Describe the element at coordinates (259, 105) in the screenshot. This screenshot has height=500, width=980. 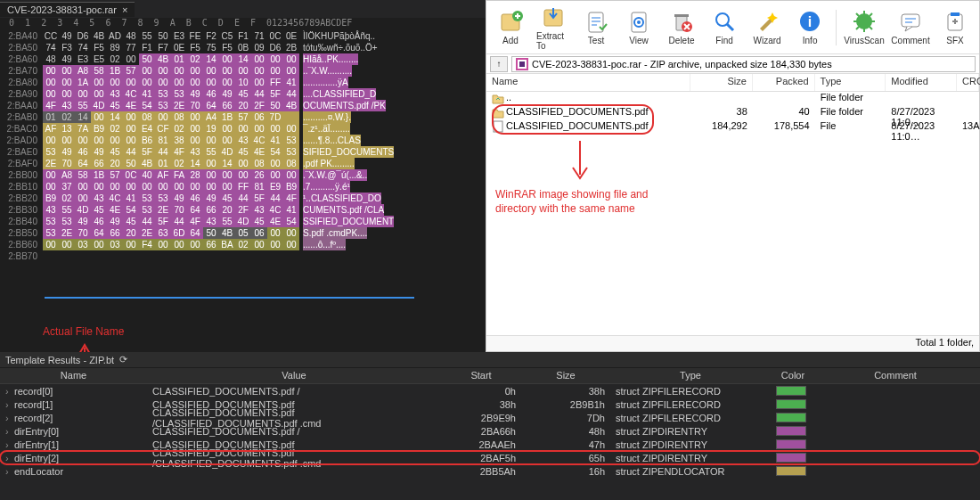
I see `hex-byte: 2F` at that location.